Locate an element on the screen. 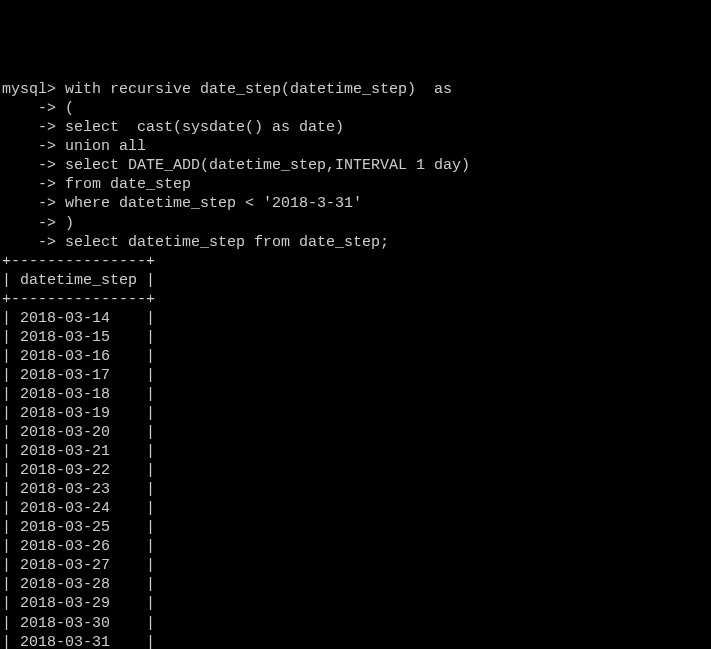 The height and width of the screenshot is (649, 711). table-row: | 2018-03-24 | is located at coordinates (78, 508).